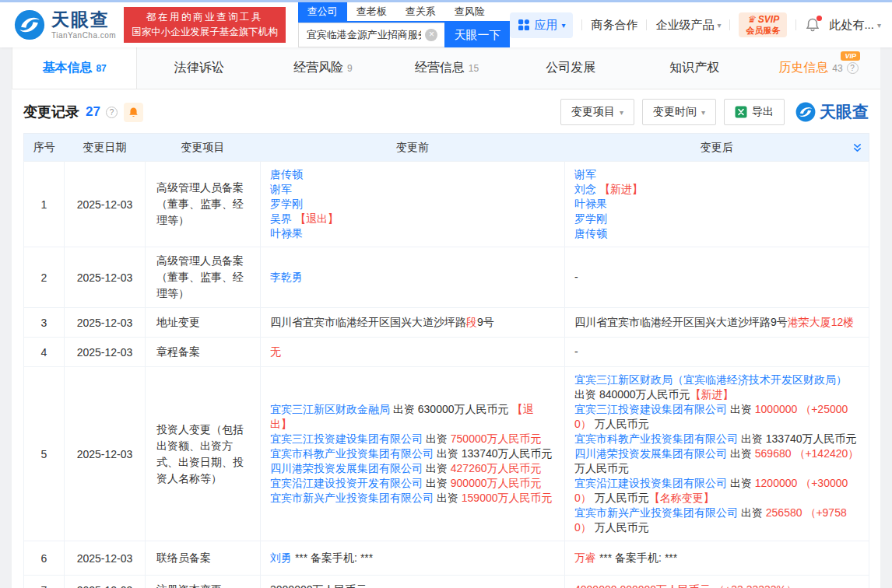 The image size is (892, 588). I want to click on cell-line: 叶禄果, so click(413, 233).